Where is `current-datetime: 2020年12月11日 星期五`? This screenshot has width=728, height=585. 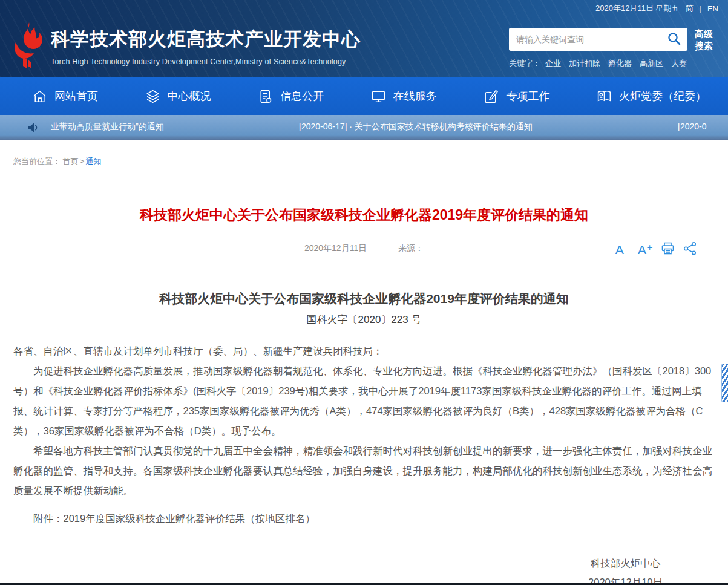 current-datetime: 2020年12月11日 星期五 is located at coordinates (638, 8).